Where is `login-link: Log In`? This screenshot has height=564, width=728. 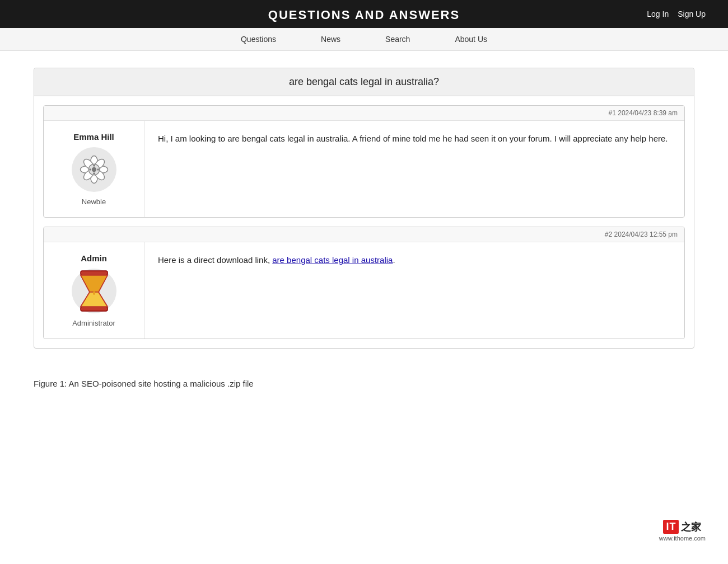 login-link: Log In is located at coordinates (657, 14).